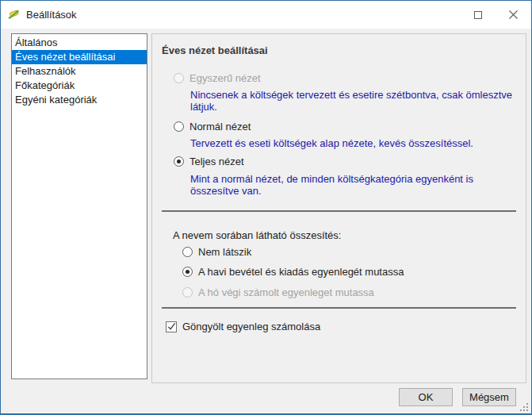 The height and width of the screenshot is (415, 532). What do you see at coordinates (345, 126) in the screenshot?
I see `radio-normal-view: Normál nézet` at bounding box center [345, 126].